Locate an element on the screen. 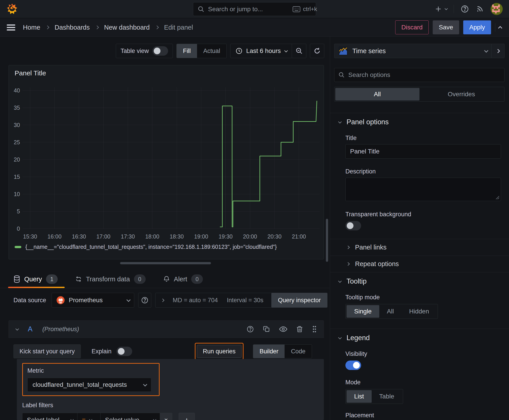 This screenshot has height=420, width=509. tooltip-mode-hidden: Hidden is located at coordinates (419, 311).